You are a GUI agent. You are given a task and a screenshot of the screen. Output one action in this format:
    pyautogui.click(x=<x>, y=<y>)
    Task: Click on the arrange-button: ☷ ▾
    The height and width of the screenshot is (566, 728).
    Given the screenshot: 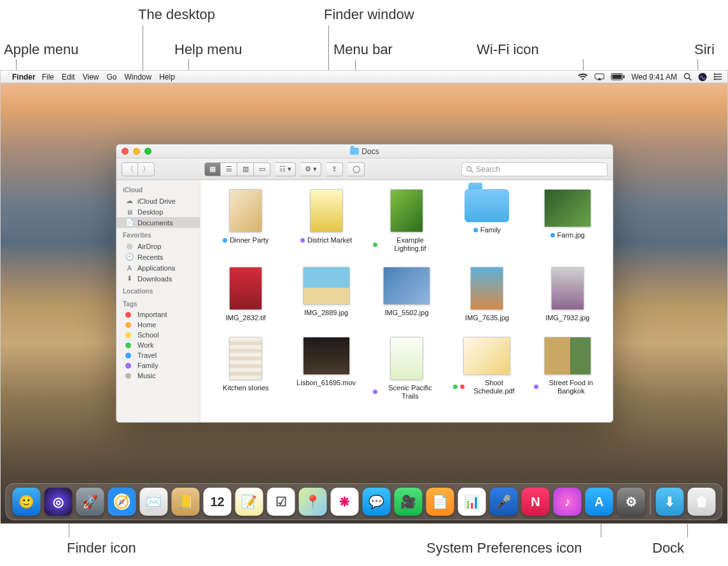 What is the action you would take?
    pyautogui.click(x=286, y=169)
    